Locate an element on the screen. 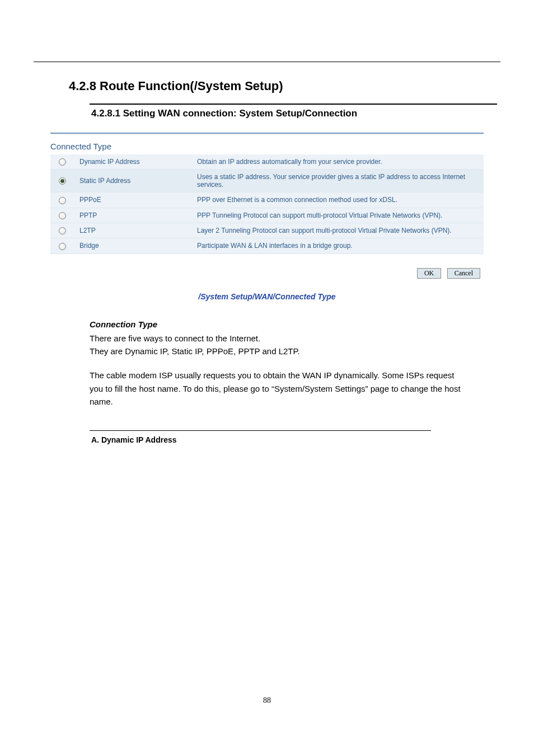 The width and height of the screenshot is (534, 756). ok-button: OK is located at coordinates (429, 273).